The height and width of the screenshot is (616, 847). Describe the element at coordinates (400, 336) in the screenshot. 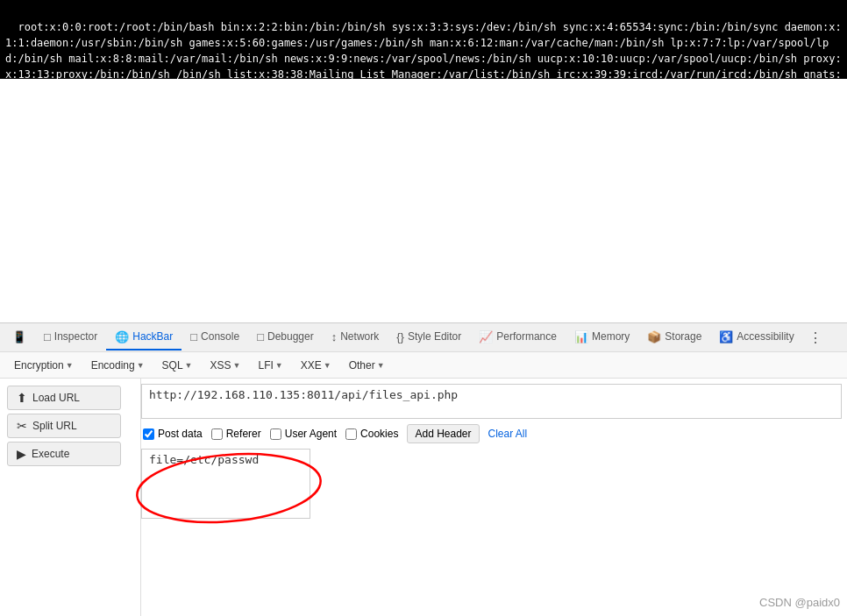

I see `style-editor-icon: {}` at that location.